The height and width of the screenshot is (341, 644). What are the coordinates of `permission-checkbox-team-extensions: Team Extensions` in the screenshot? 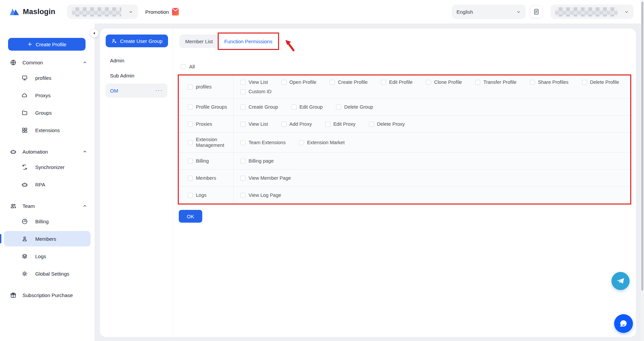 It's located at (263, 143).